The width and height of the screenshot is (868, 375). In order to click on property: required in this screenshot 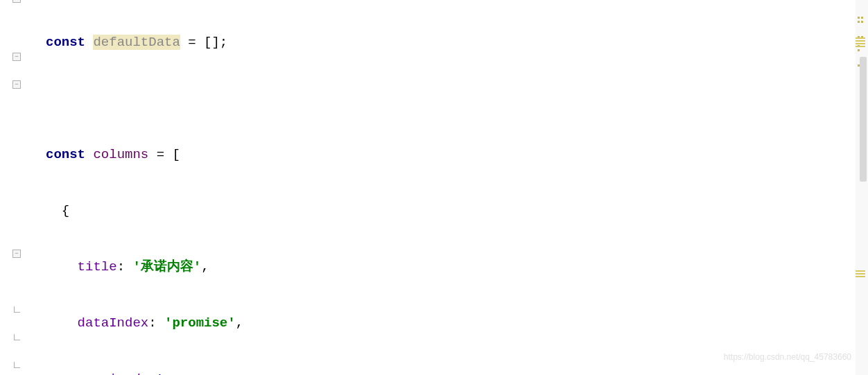, I will do `click(110, 374)`.